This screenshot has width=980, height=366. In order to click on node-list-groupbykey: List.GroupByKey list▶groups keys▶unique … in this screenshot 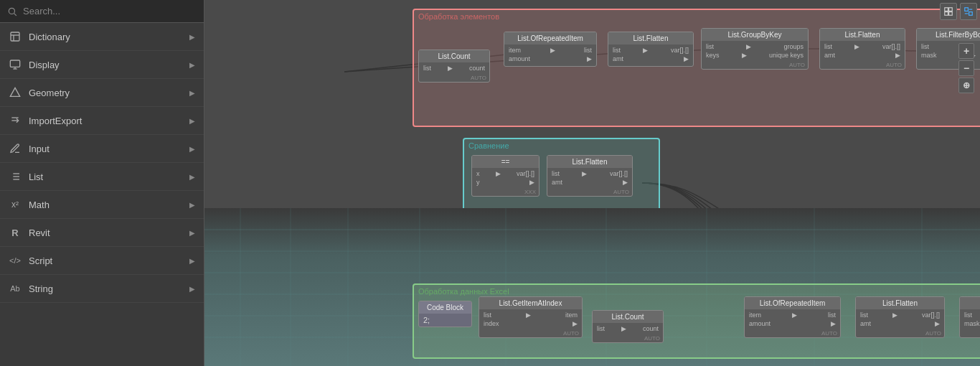, I will do `click(755, 49)`.